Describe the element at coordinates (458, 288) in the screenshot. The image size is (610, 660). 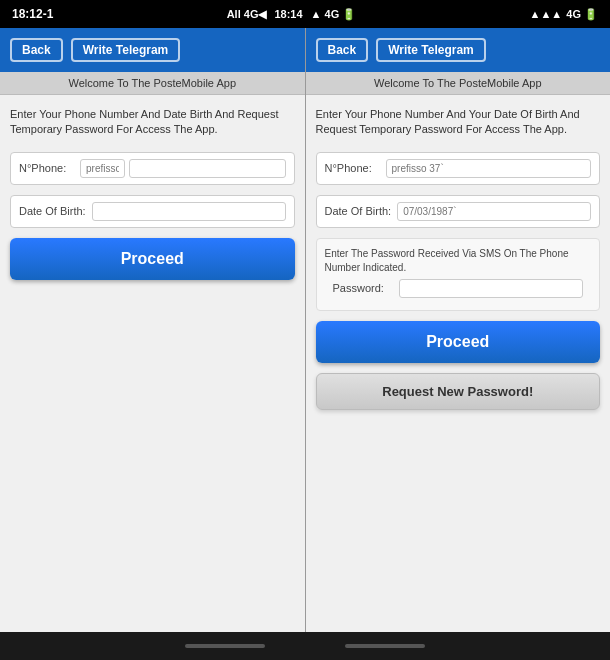
I see `password-row: Password:` at that location.